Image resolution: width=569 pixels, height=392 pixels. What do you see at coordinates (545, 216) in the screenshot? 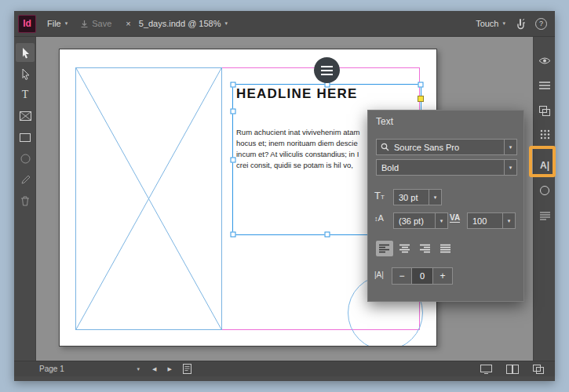
I see `paragraph-panel-button` at bounding box center [545, 216].